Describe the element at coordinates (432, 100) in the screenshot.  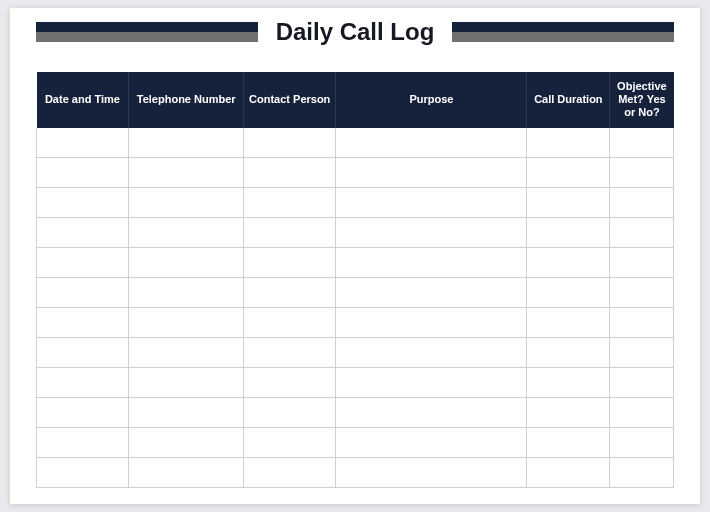
I see `col-header-purpose: Purpose` at that location.